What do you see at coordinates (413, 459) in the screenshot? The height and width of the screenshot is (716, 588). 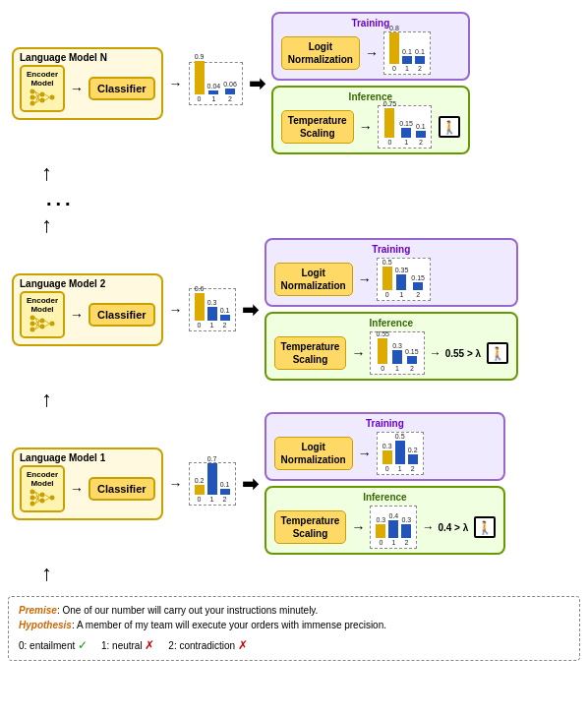 I see `bar-group-2: 0.22` at bounding box center [413, 459].